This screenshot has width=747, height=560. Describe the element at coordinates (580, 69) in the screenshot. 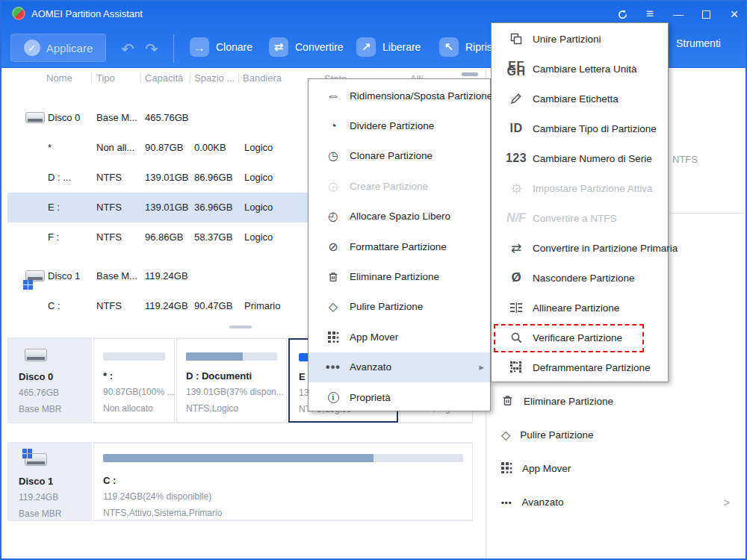

I see `submenu-item-drive-letter: EFGH Cambiare Lettera Unità` at that location.